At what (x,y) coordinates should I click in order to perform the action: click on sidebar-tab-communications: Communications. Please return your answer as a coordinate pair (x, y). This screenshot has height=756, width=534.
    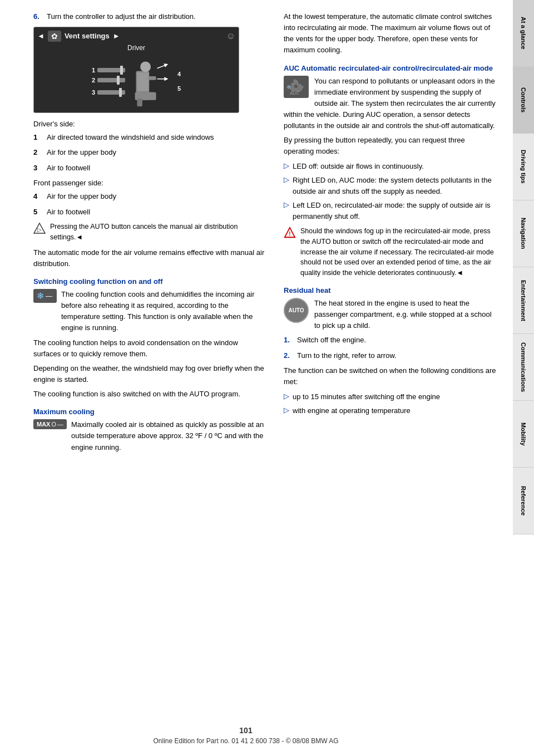
    Looking at the image, I should click on (523, 367).